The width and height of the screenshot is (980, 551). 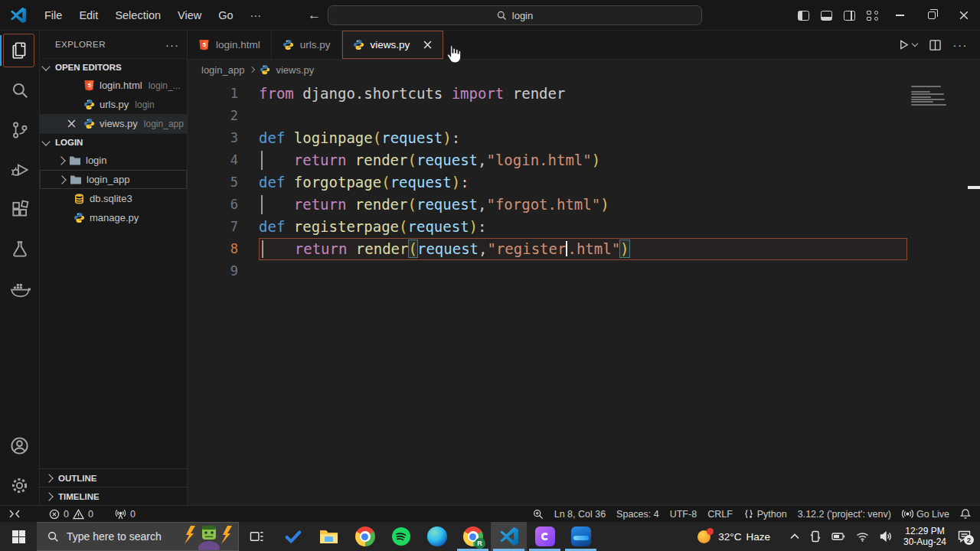 What do you see at coordinates (583, 227) in the screenshot?
I see `code-line: 7def registerpage(request):` at bounding box center [583, 227].